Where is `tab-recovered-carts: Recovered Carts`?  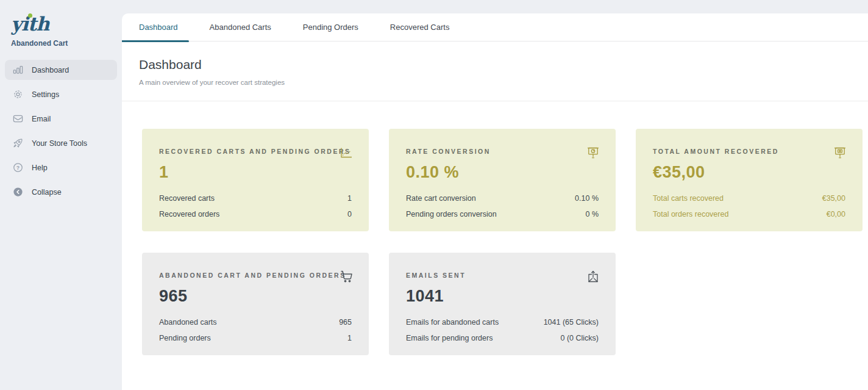 tab-recovered-carts: Recovered Carts is located at coordinates (420, 27).